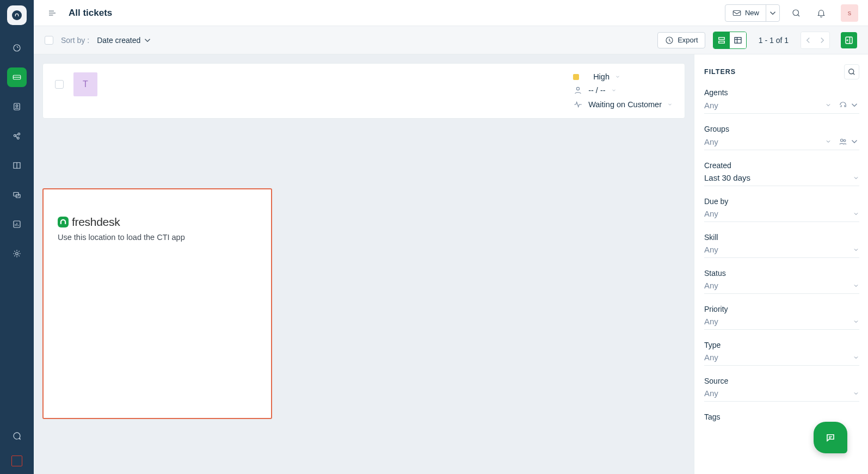 The width and height of the screenshot is (868, 474). What do you see at coordinates (843, 141) in the screenshot?
I see `people-icon` at bounding box center [843, 141].